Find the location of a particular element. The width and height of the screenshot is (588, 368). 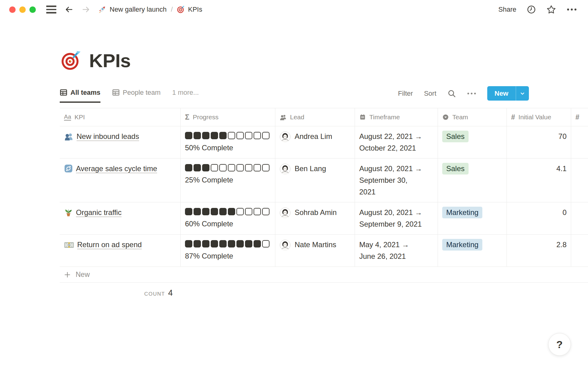

traffic-lights is located at coordinates (23, 10).